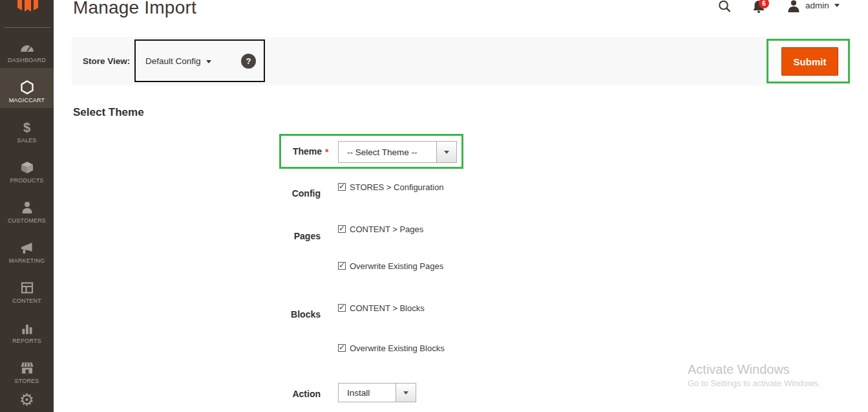 The image size is (868, 412). What do you see at coordinates (794, 6) in the screenshot?
I see `person-icon` at bounding box center [794, 6].